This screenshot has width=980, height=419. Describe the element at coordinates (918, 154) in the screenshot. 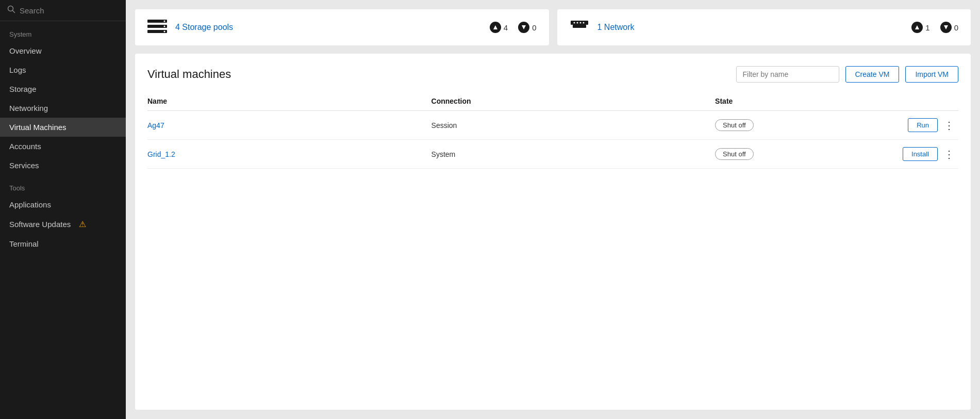

I see `vm-actions-1: Install ⋮` at that location.